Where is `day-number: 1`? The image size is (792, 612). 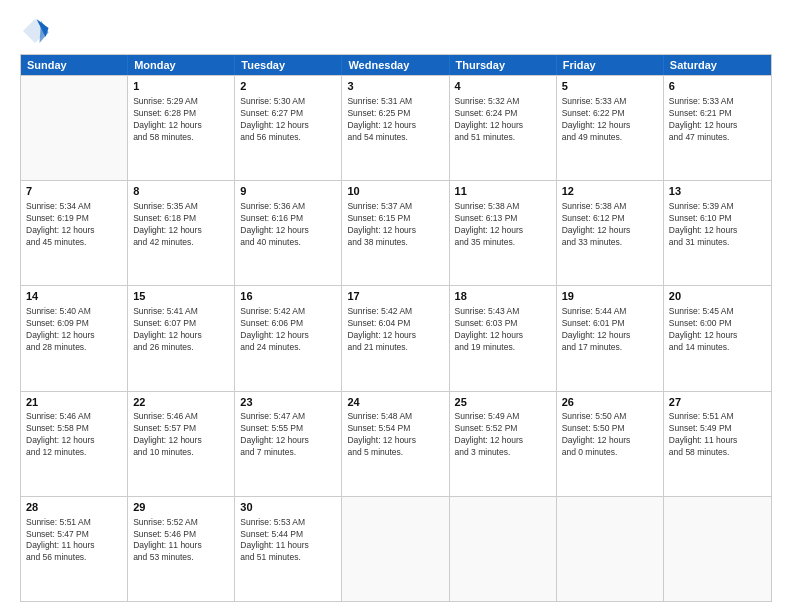 day-number: 1 is located at coordinates (181, 86).